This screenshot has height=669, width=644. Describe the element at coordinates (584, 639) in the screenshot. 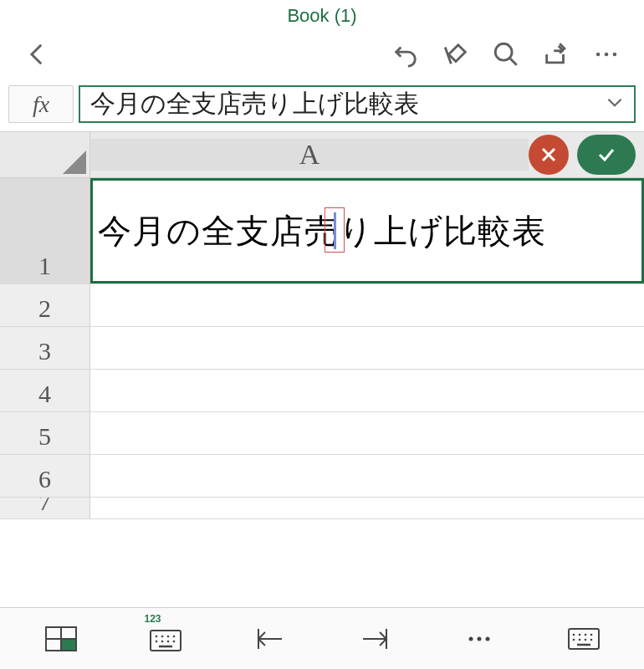

I see `keyboard-icon` at that location.